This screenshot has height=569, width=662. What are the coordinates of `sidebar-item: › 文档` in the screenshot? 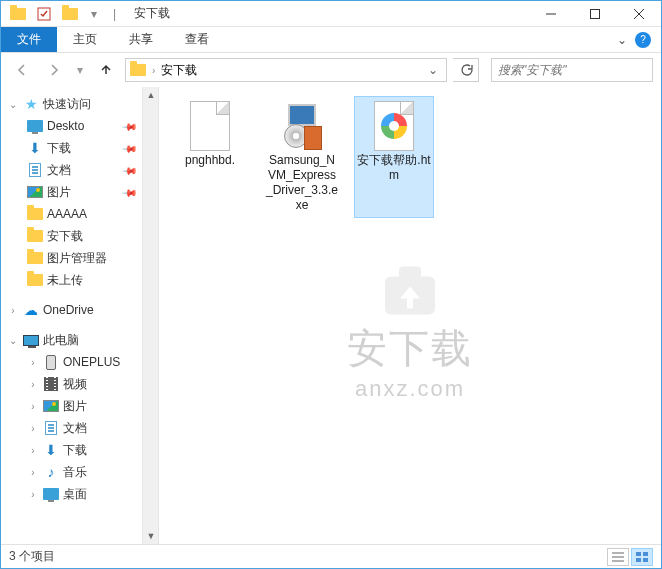 It's located at (80, 428).